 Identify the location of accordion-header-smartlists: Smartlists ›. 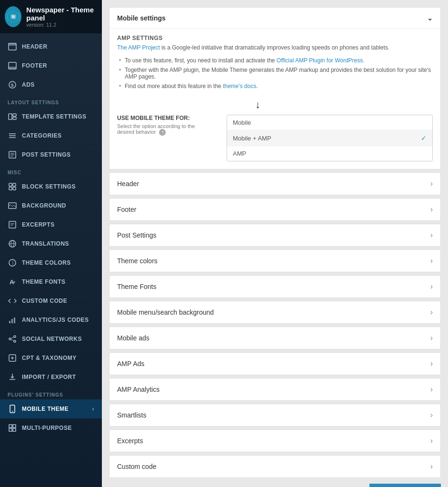
(275, 415).